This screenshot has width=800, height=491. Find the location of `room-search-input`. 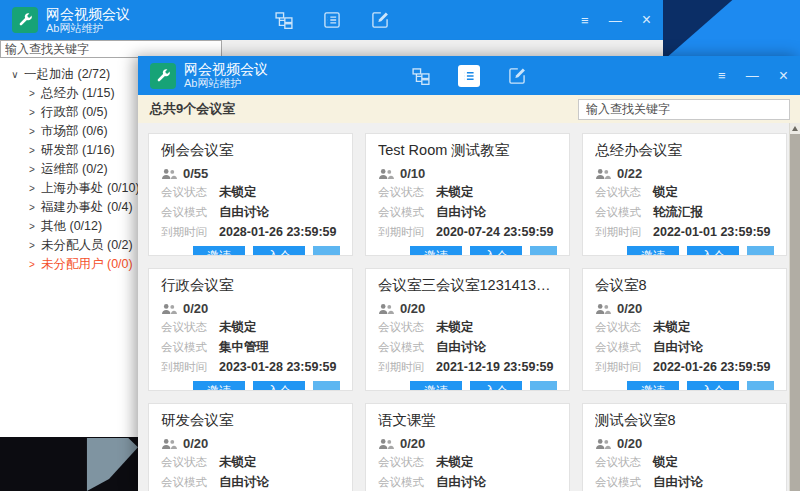

room-search-input is located at coordinates (684, 110).